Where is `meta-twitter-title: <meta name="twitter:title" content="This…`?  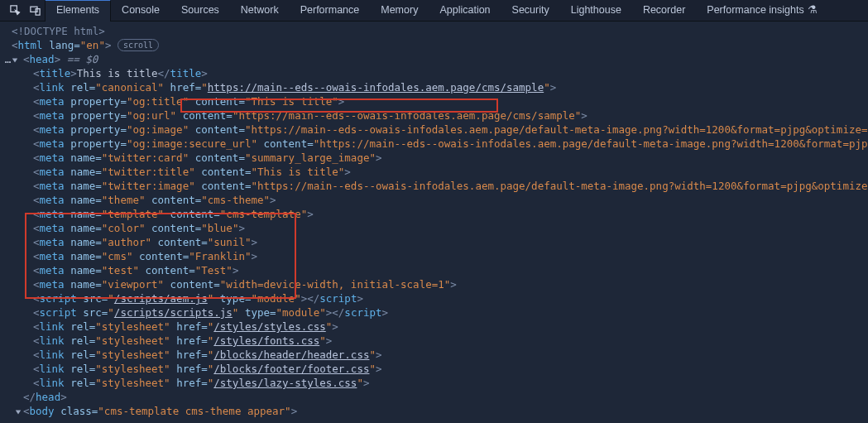
meta-twitter-title: <meta name="twitter:title" content="This… is located at coordinates (434, 172).